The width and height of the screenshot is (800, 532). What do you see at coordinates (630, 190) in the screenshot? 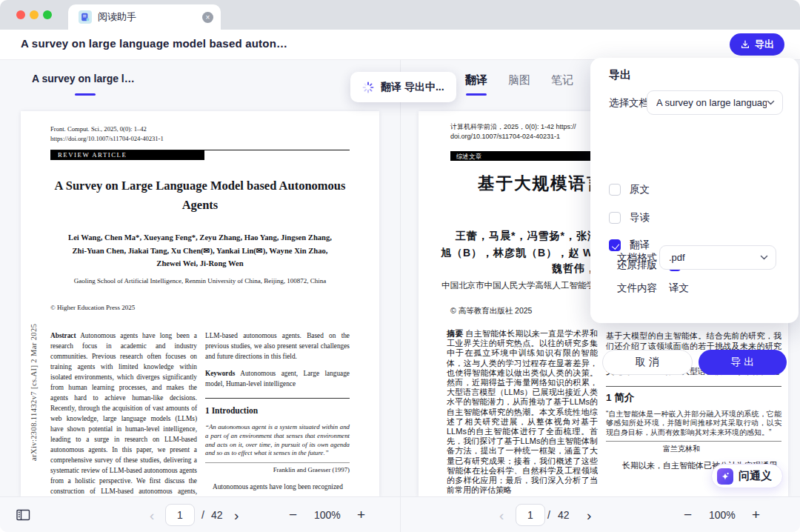
I see `option-row-original: 原文` at bounding box center [630, 190].